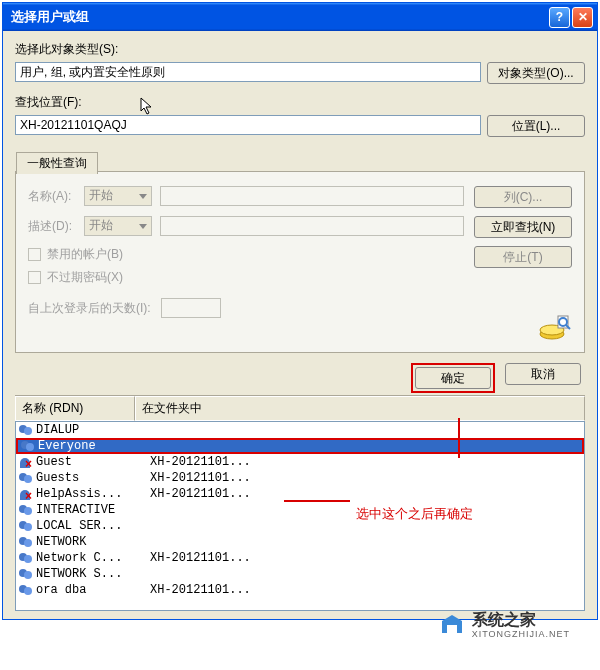 This screenshot has height=670, width=600. Describe the element at coordinates (300, 526) in the screenshot. I see `result-row: LOCAL SER...` at that location.